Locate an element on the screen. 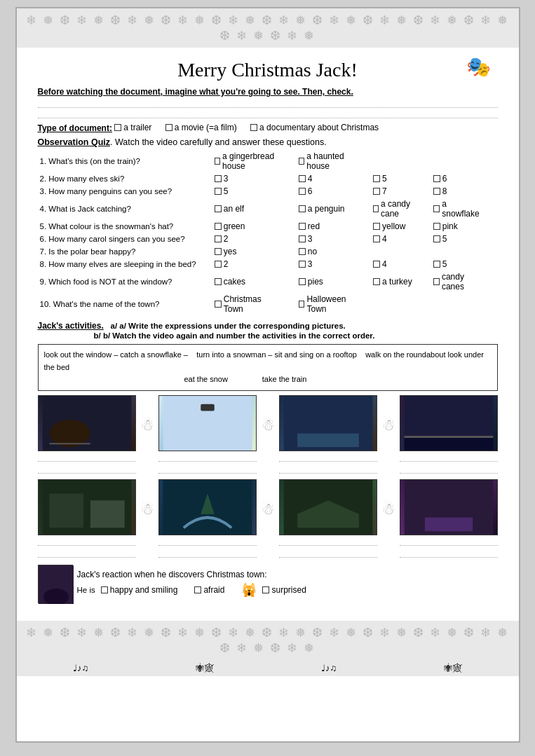 The image size is (535, 756). q9-opt1: cakes is located at coordinates (230, 282).